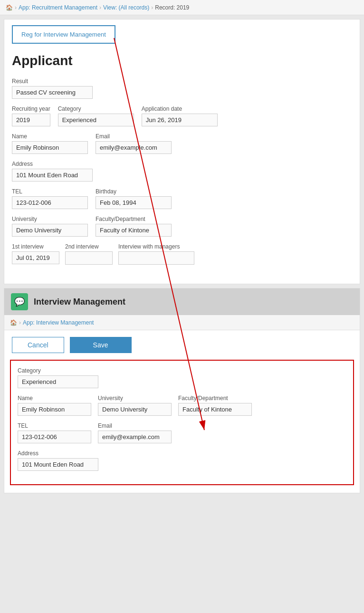  Describe the element at coordinates (182, 460) in the screenshot. I see `im-address-field: Address 101 Mount Eden Road` at that location.